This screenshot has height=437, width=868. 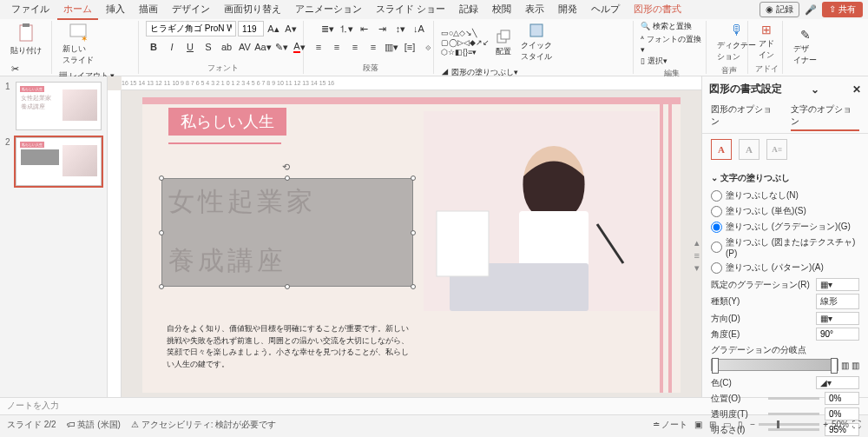 What do you see at coordinates (469, 10) in the screenshot?
I see `tab-record: 記録` at bounding box center [469, 10].